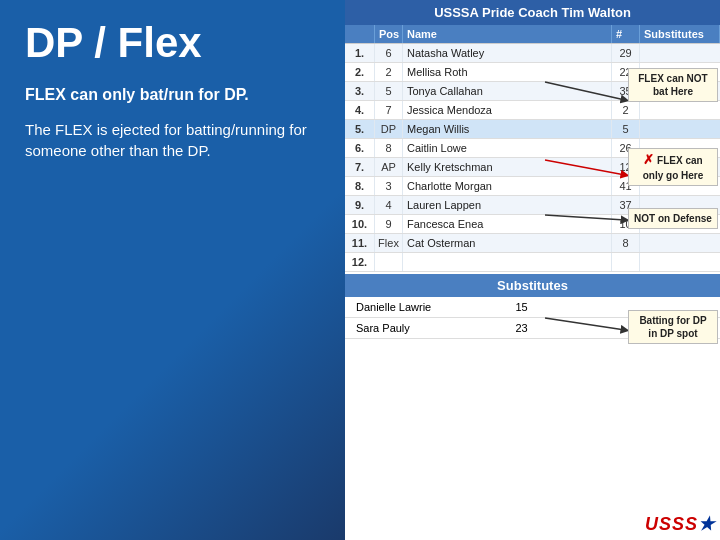 The height and width of the screenshot is (540, 720). I want to click on col-num, so click(360, 34).